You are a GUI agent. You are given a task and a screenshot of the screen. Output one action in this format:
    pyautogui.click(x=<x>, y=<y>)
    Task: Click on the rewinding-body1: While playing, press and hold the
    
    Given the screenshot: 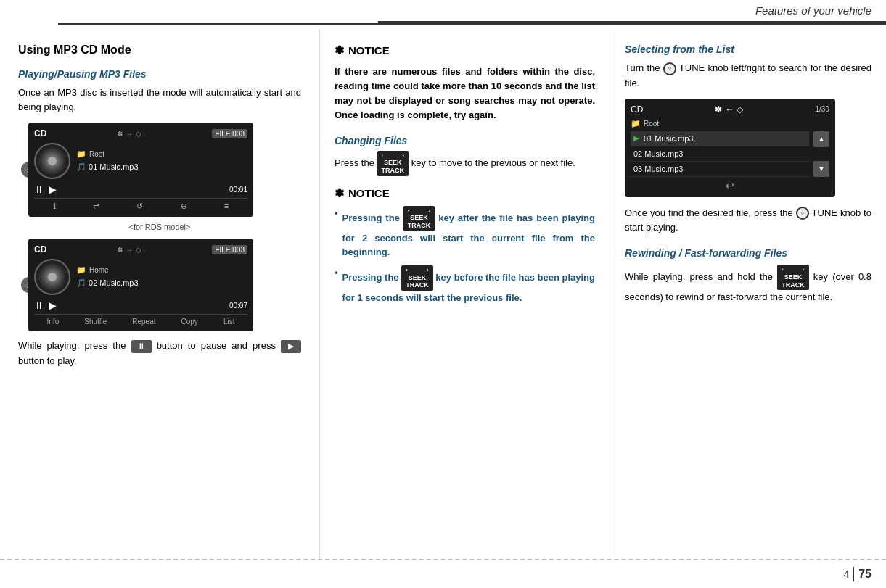 What is the action you would take?
    pyautogui.click(x=699, y=277)
    